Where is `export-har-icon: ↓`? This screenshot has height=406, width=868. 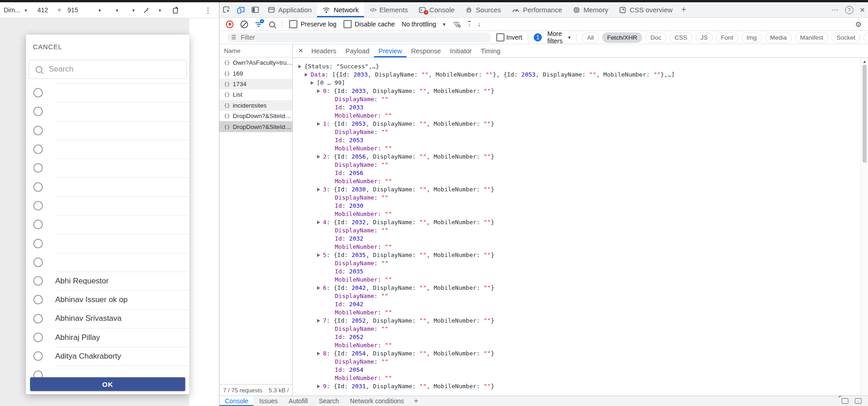 export-har-icon: ↓ is located at coordinates (479, 24).